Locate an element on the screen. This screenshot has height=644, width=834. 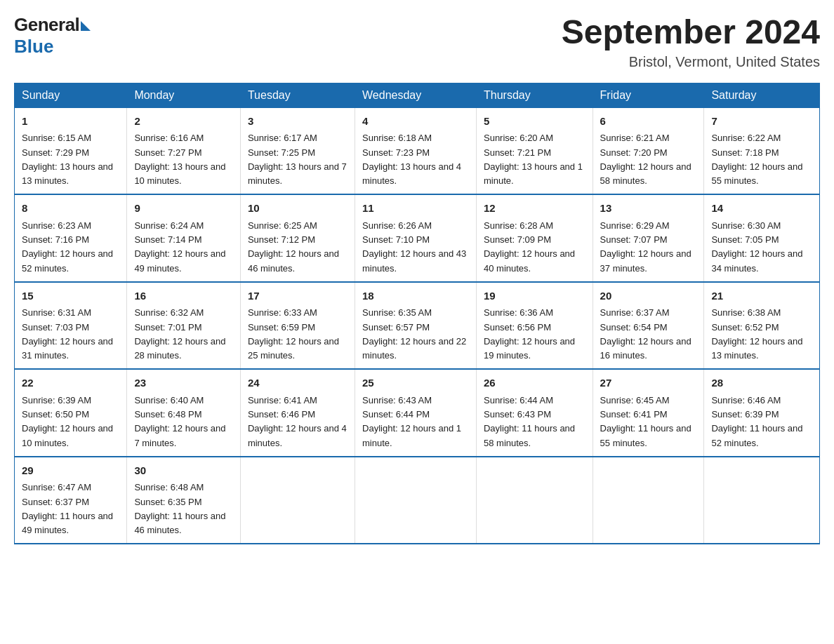
calendar-day-cell: 3Sunrise: 6:17 AMSunset: 7:25 PMDaylight… is located at coordinates (298, 151).